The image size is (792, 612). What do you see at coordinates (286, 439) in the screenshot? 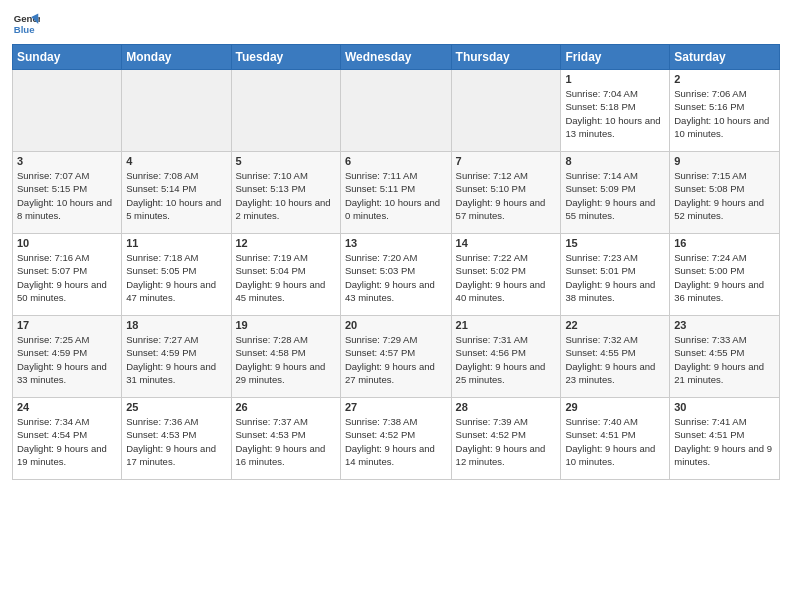
I see `calendar-cell: 26Sunrise: 7:37 AM Sunset: 4:53 PM Dayli…` at bounding box center [286, 439].